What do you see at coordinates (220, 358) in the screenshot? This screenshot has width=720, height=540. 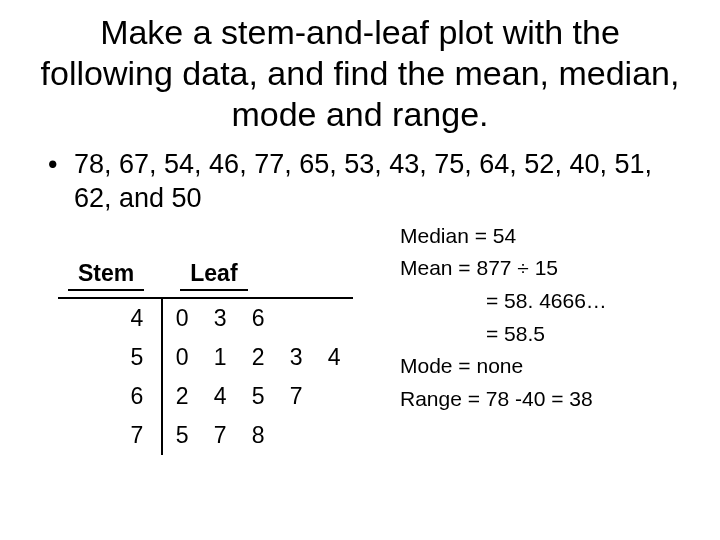 I see `leaf-cell: 1` at bounding box center [220, 358].